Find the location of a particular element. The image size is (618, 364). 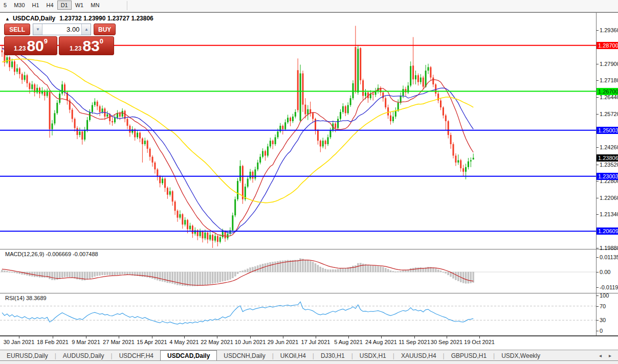

time-axis-border is located at coordinates (309, 336).